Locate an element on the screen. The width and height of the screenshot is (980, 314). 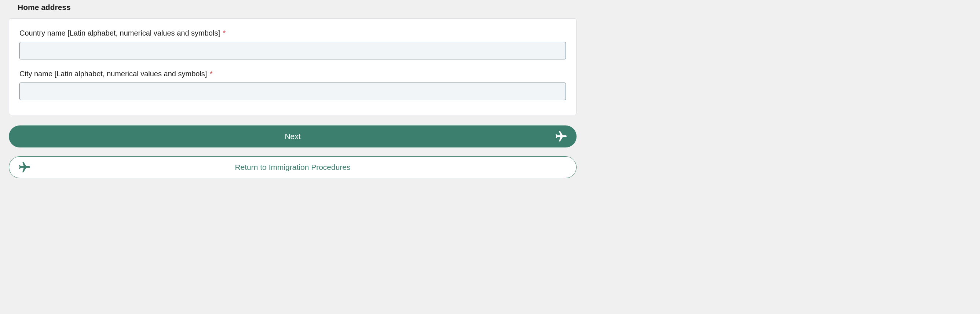
next-button: Next is located at coordinates (293, 136).